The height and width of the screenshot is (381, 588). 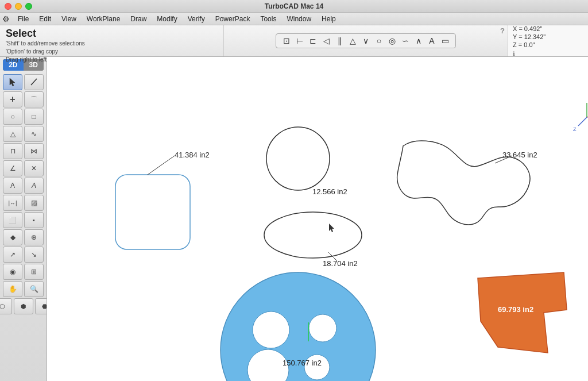 What do you see at coordinates (23, 272) in the screenshot?
I see `sidebar-row-12: ◉ ⊞` at bounding box center [23, 272].